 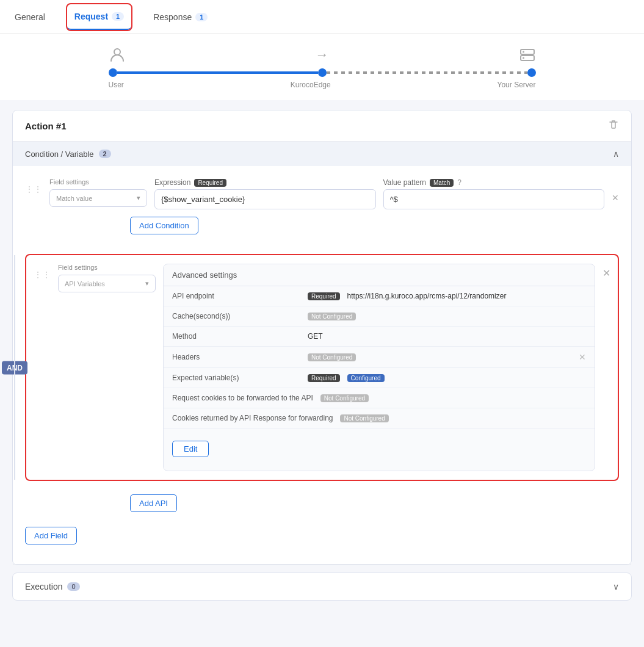 I want to click on field1-expr-group: Expression Required, so click(x=265, y=194).